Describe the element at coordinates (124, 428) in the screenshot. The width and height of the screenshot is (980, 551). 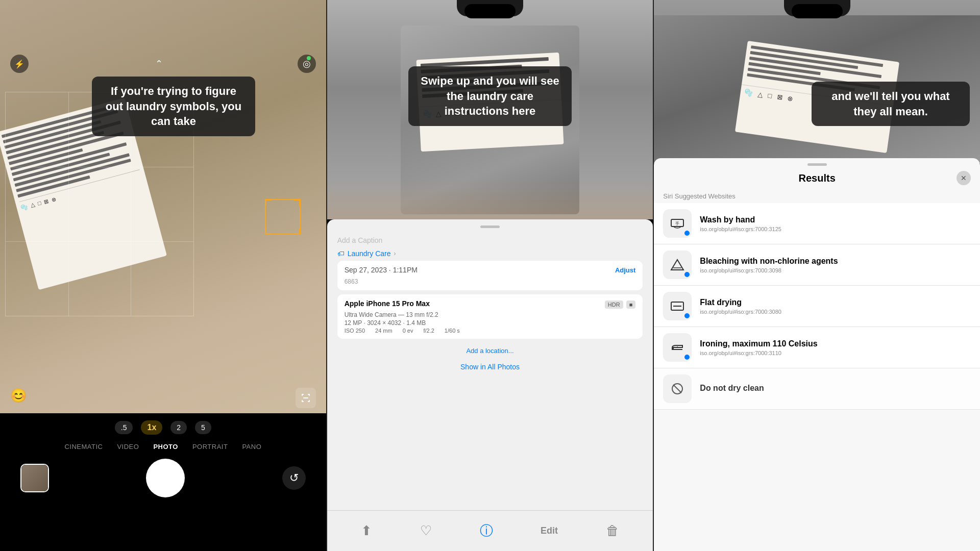
I see `zoom-05-button: .5` at that location.